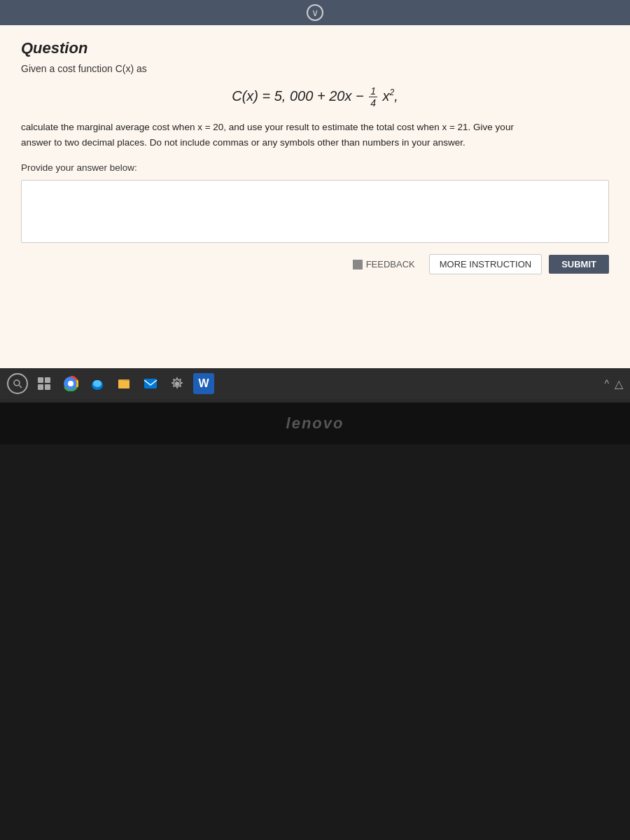 Image resolution: width=630 pixels, height=840 pixels. Describe the element at coordinates (579, 265) in the screenshot. I see `submit-button: SUBMIT` at that location.